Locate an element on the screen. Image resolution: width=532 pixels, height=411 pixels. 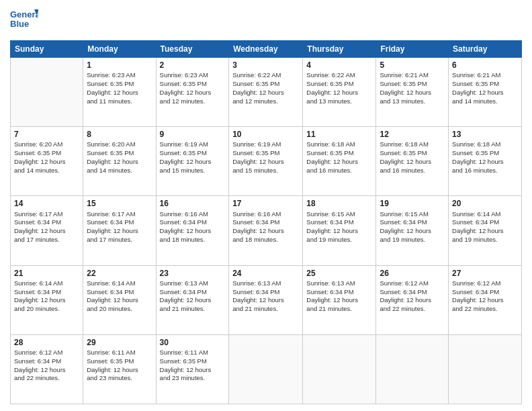
day-number: 1 is located at coordinates (120, 65).